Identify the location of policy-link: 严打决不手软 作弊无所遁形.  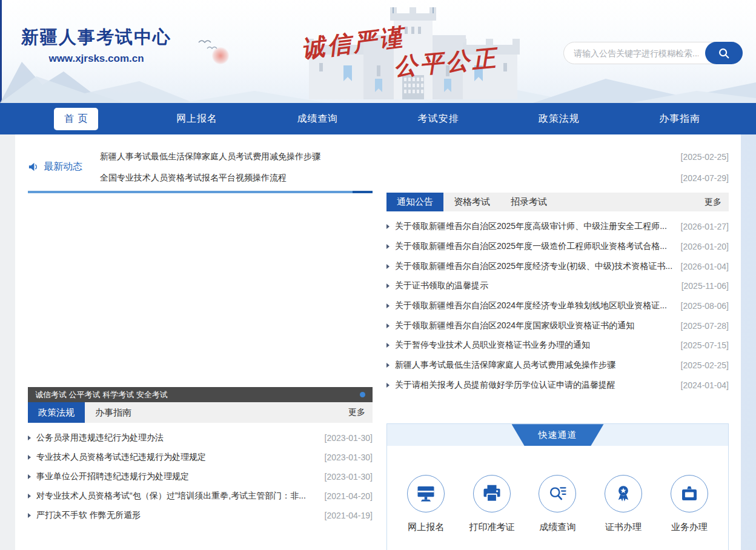
(181, 515).